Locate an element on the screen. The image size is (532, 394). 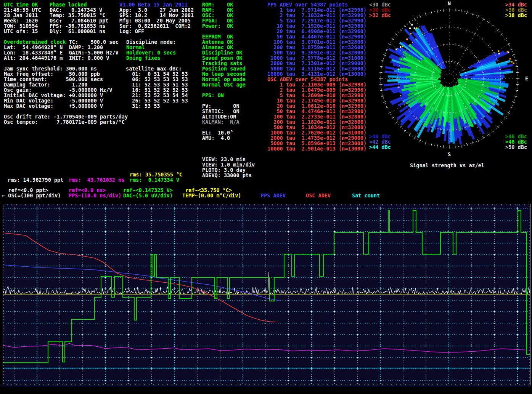
rms-dac-label-line: rms: 0.147334 V is located at coordinates (154, 180).